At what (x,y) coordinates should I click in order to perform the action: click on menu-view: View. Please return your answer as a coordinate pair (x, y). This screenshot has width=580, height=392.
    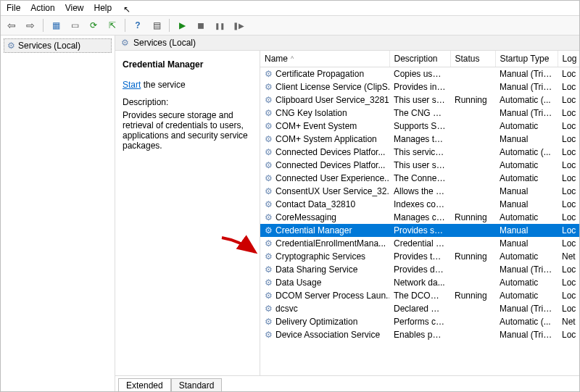
    Looking at the image, I should click on (75, 8).